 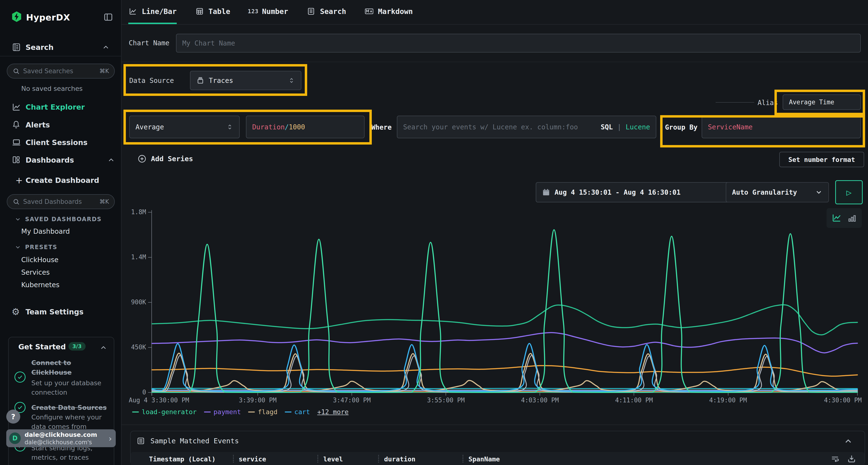 I want to click on laptop-icon, so click(x=16, y=142).